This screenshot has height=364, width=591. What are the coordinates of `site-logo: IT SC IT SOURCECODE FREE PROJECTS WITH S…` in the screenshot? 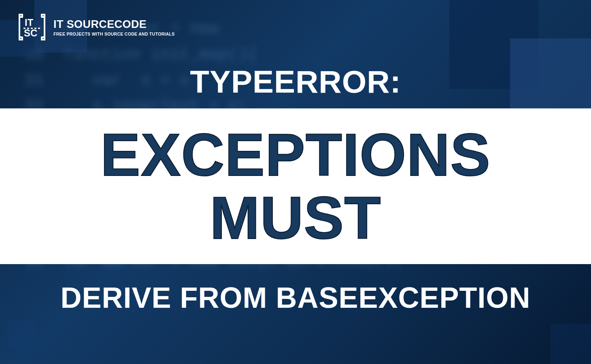 It's located at (96, 27).